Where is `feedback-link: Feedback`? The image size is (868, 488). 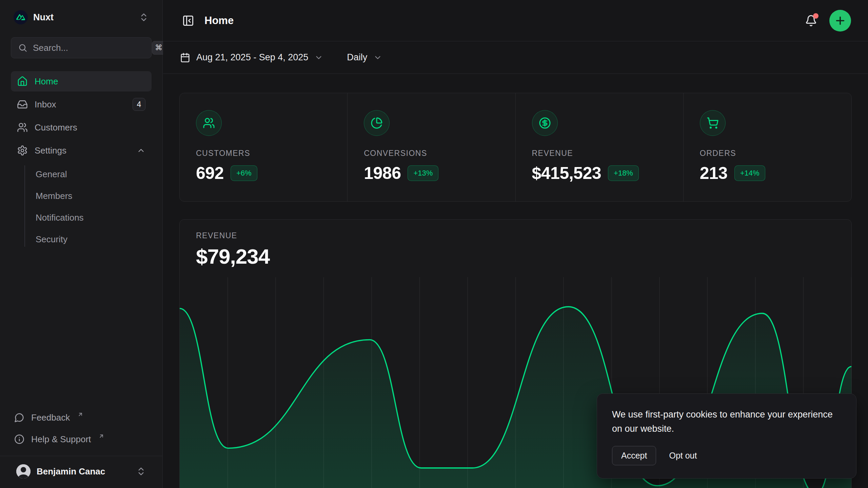
feedback-link: Feedback is located at coordinates (81, 418).